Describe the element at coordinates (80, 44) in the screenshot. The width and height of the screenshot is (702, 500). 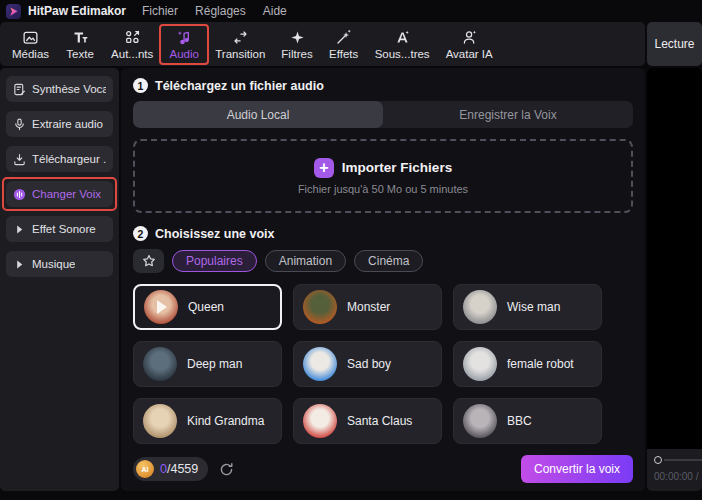
I see `toolbar-tab-texte: Texte` at that location.